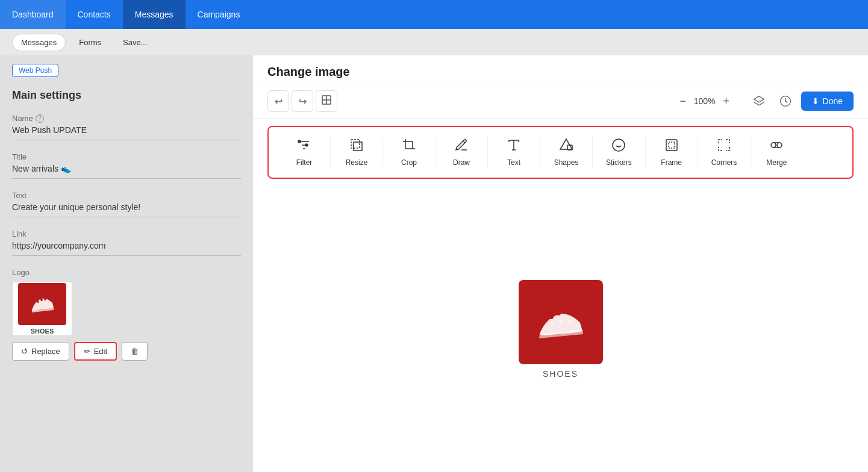 The image size is (868, 472). What do you see at coordinates (126, 95) in the screenshot?
I see `main-settings-title: Main settings` at bounding box center [126, 95].